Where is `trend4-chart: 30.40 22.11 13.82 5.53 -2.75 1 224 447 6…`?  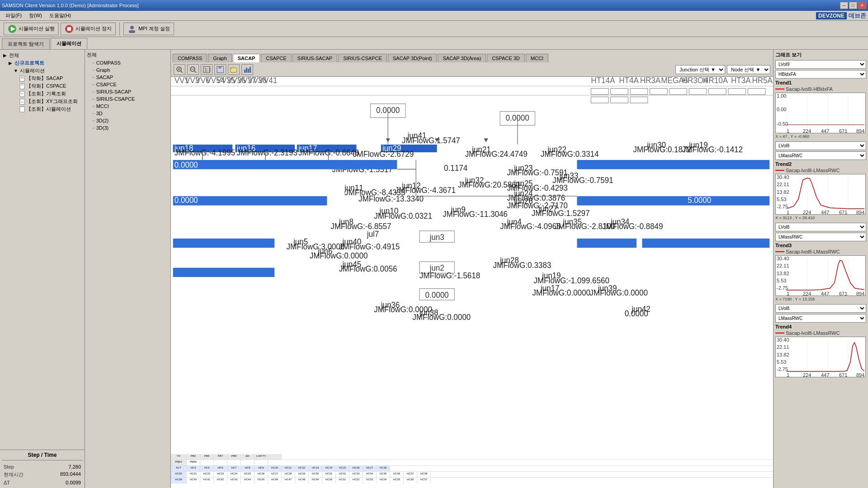 trend4-chart: 30.40 22.11 13.82 5.53 -2.75 1 224 447 6… is located at coordinates (821, 357).